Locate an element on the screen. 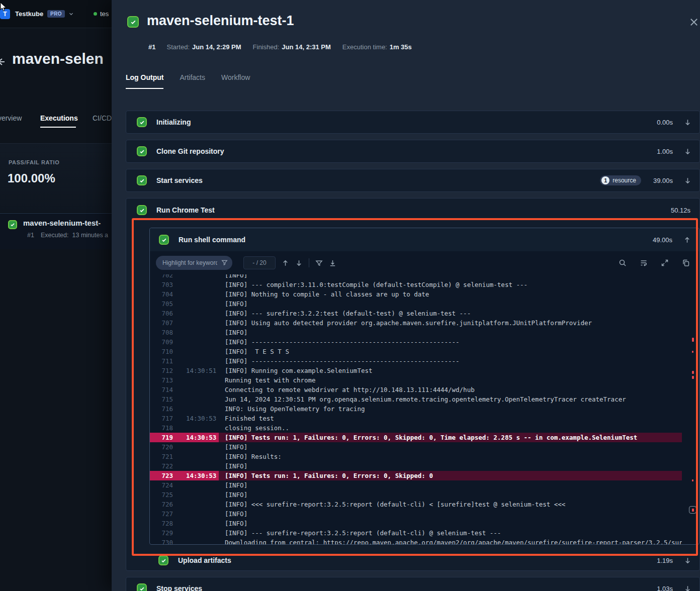 The image size is (700, 591). step-label: Clone Git repository is located at coordinates (190, 151).